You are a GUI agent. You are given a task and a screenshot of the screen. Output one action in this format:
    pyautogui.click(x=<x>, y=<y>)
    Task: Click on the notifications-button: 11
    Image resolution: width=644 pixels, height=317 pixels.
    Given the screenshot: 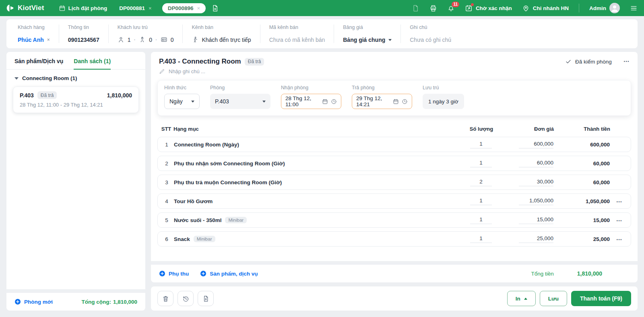 What is the action you would take?
    pyautogui.click(x=451, y=8)
    